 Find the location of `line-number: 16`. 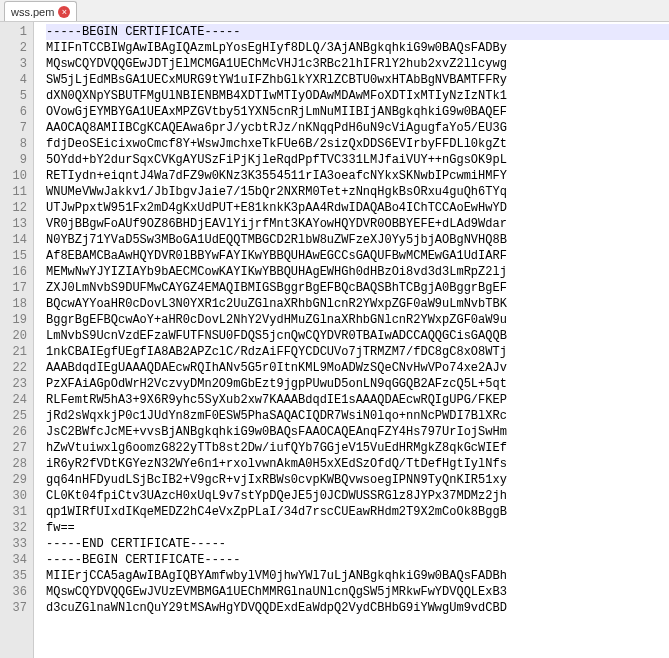

line-number: 16 is located at coordinates (18, 272).